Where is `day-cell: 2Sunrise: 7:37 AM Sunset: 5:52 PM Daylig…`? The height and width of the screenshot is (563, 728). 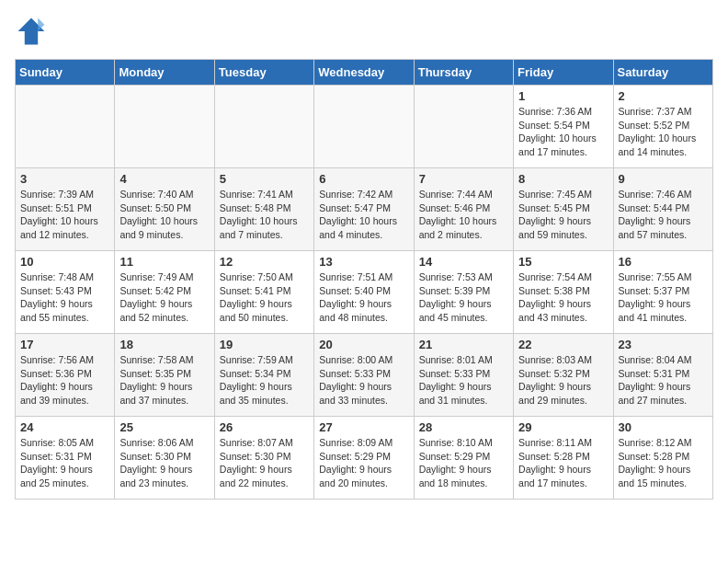
day-cell: 2Sunrise: 7:37 AM Sunset: 5:52 PM Daylig… is located at coordinates (663, 127).